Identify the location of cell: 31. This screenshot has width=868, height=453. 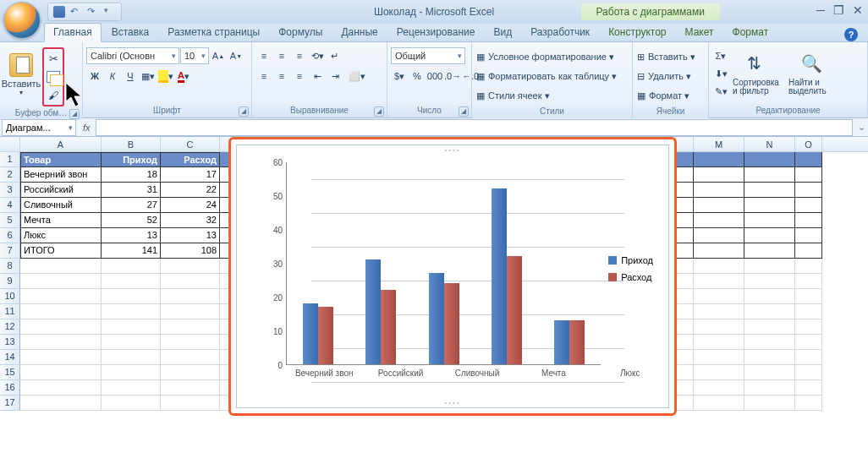
(131, 190).